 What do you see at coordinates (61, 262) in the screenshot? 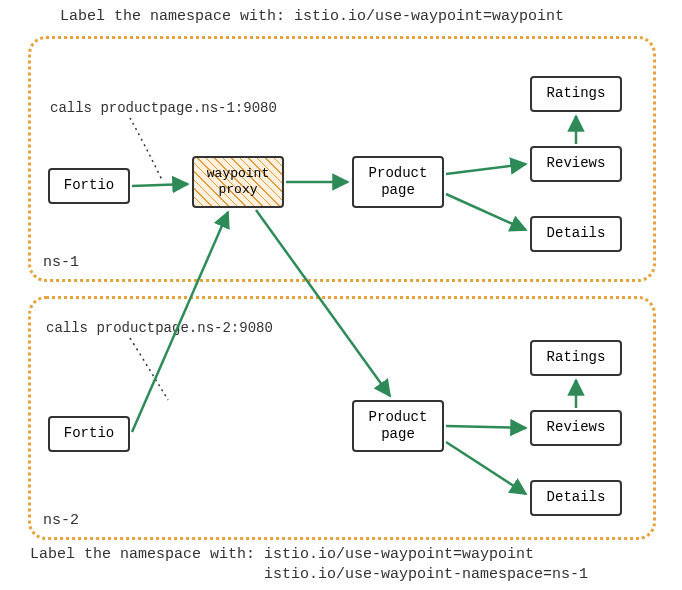
I see `ns1-title: ns-1` at bounding box center [61, 262].